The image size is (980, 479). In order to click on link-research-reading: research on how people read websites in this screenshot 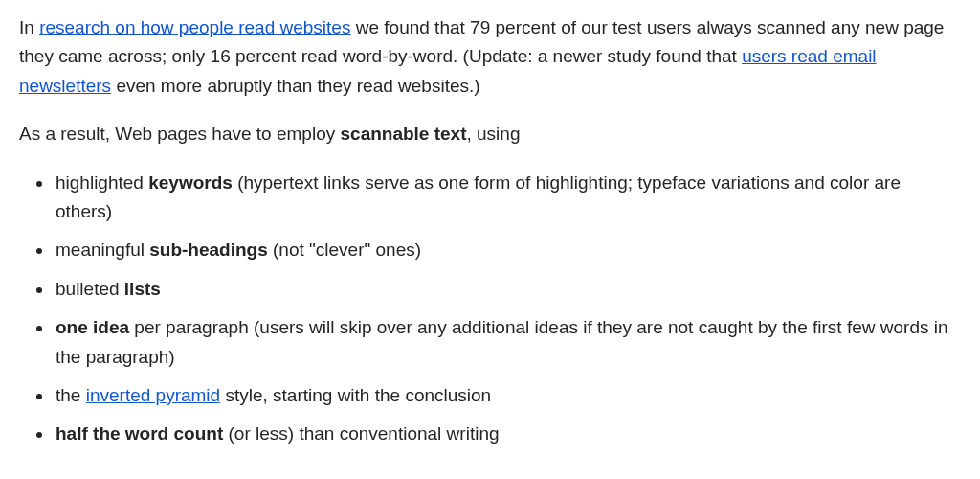, I will do `click(195, 27)`.